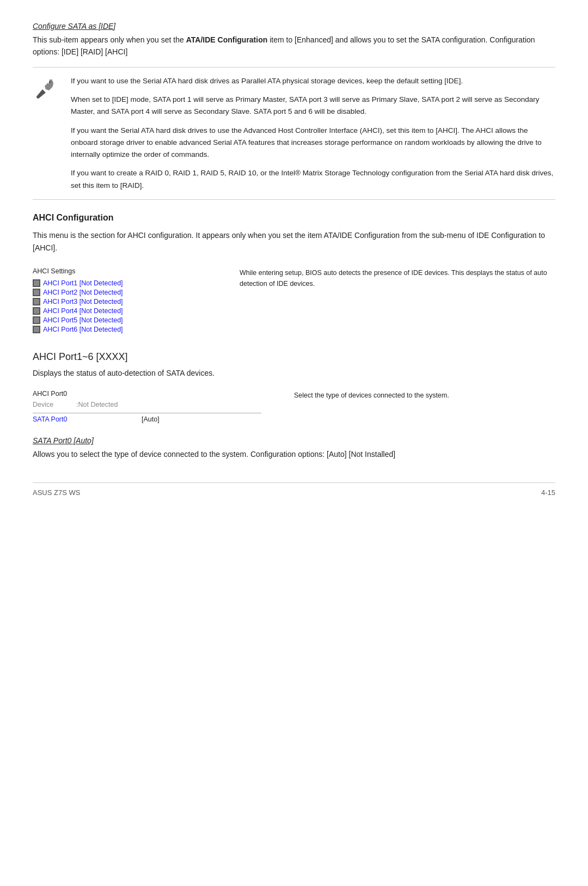  I want to click on list-item: AHCI Port3 [Not Detected], so click(120, 302).